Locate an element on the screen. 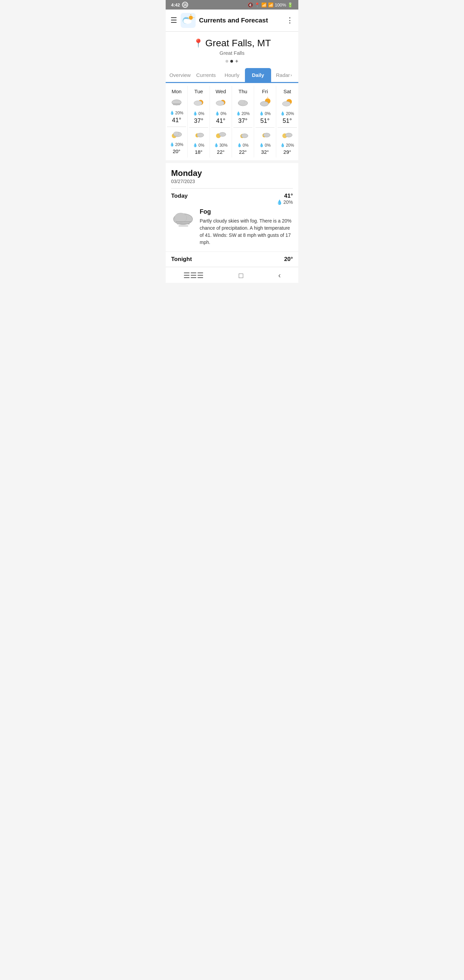 The image size is (464, 980). location-header: 📍 Great Falls, MT Great Falls + is located at coordinates (232, 50).